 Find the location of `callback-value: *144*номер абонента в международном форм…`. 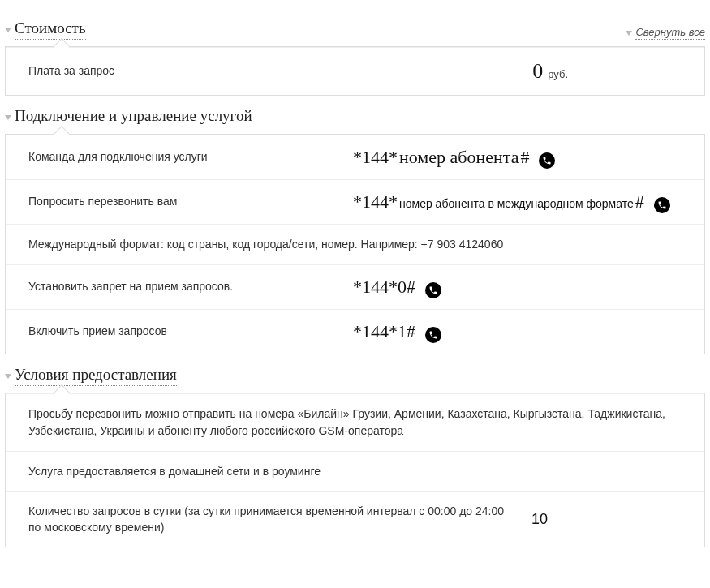

callback-value: *144*номер абонента в международном форм… is located at coordinates (518, 202).